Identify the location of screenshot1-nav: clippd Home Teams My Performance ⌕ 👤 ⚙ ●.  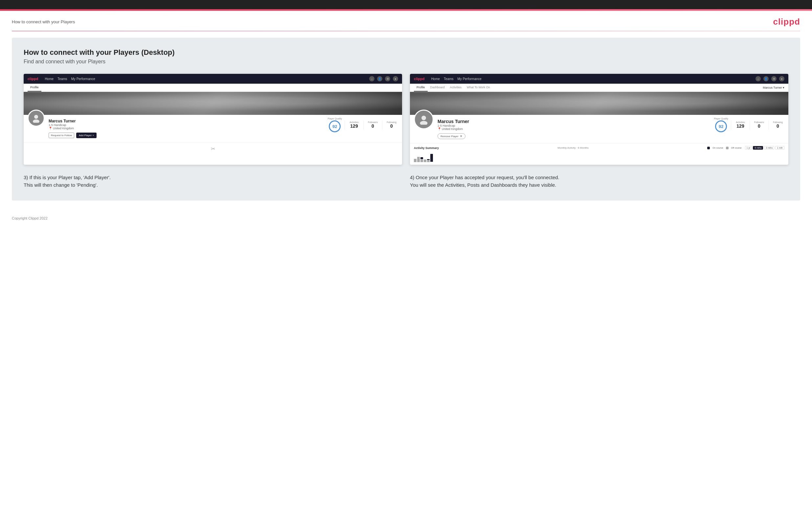
(213, 79).